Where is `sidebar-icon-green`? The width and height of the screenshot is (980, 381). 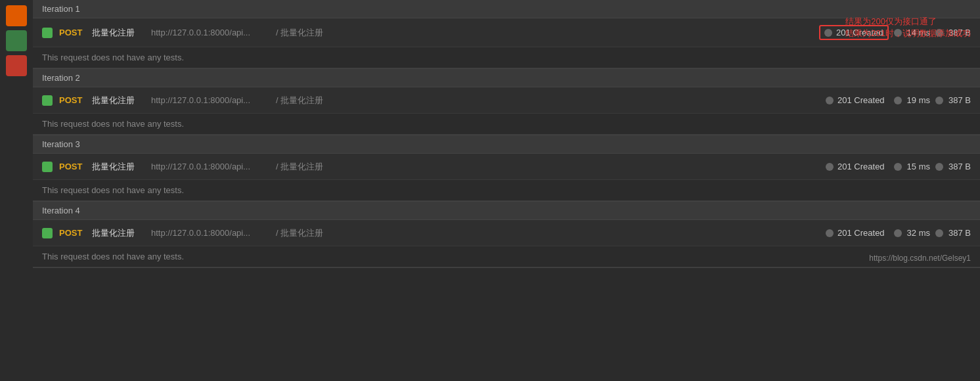
sidebar-icon-green is located at coordinates (16, 41).